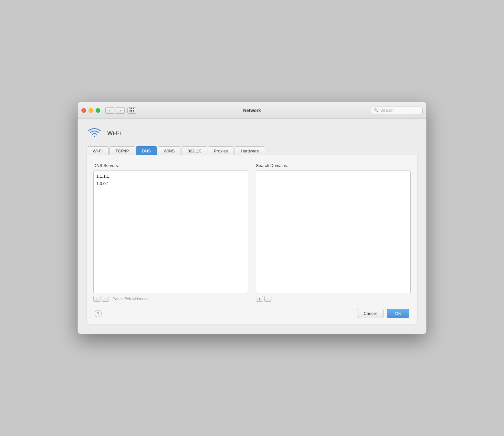  I want to click on search-icon: 🔍, so click(376, 110).